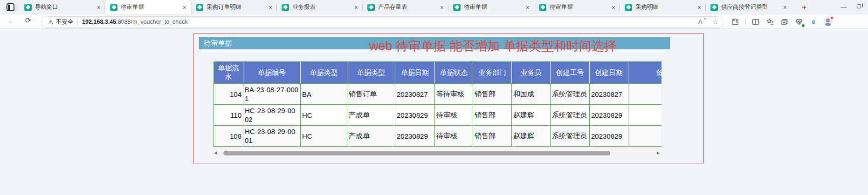  I want to click on omnibox-actions: A ☆, so click(709, 22).